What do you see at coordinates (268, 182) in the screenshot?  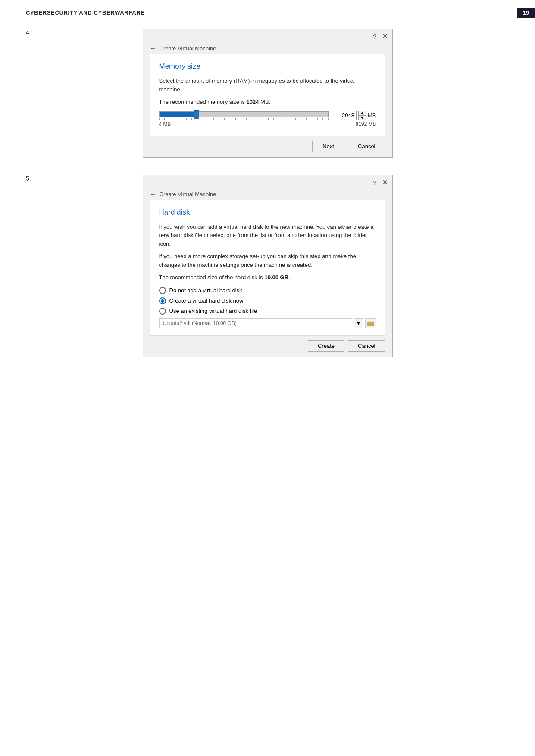 I see `hard-disk-titlebar: ? ✕` at bounding box center [268, 182].